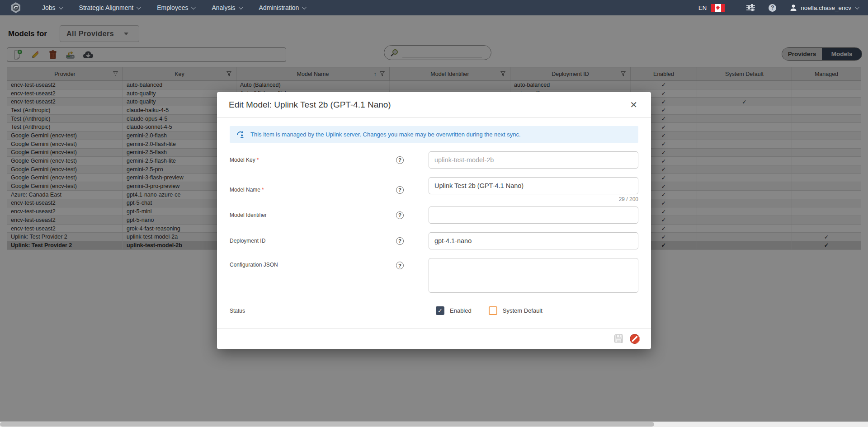 The width and height of the screenshot is (868, 427). What do you see at coordinates (750, 8) in the screenshot?
I see `preferences-sliders-icon` at bounding box center [750, 8].